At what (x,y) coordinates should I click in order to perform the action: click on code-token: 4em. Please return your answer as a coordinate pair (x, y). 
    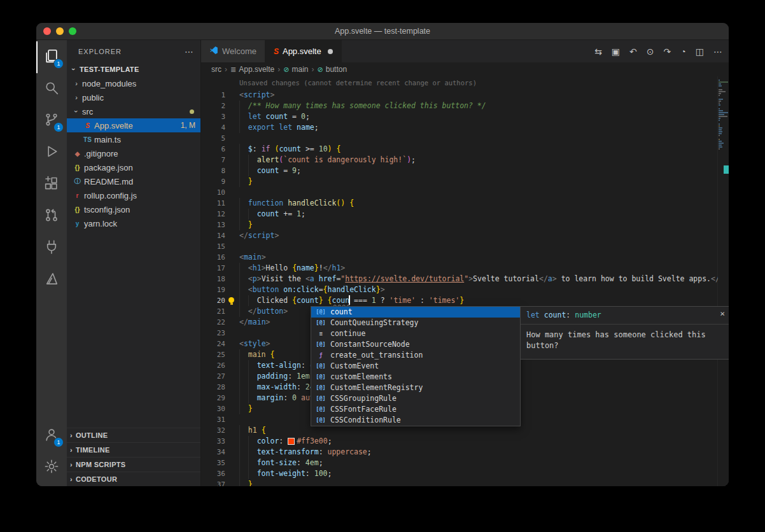
    Looking at the image, I should click on (312, 463).